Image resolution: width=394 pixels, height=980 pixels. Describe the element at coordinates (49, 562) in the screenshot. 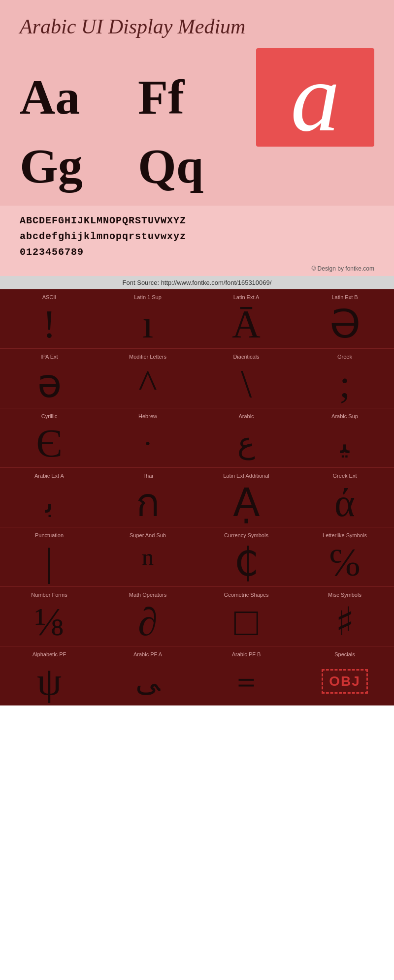

I see `glyph-char: |` at that location.